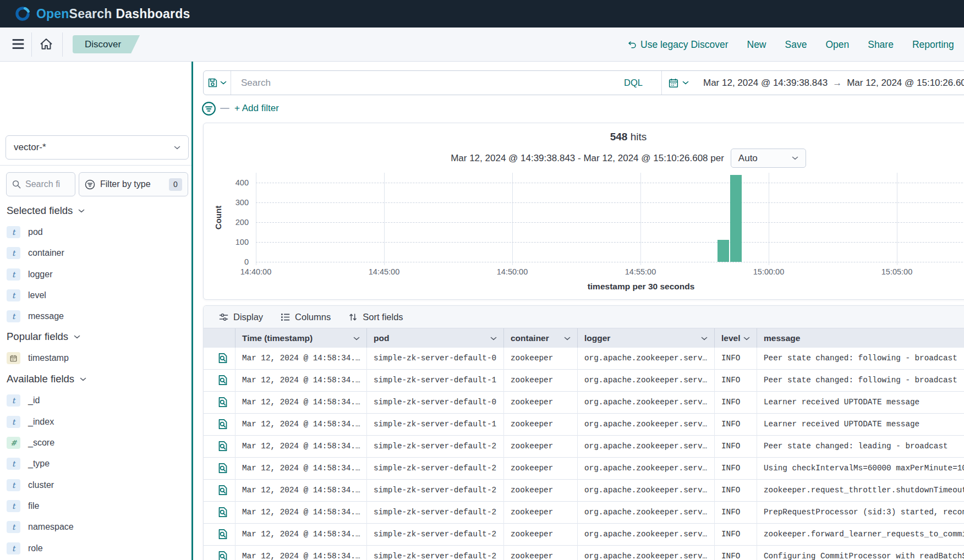 This screenshot has height=560, width=964. Describe the element at coordinates (513, 219) in the screenshot. I see `gridline` at that location.